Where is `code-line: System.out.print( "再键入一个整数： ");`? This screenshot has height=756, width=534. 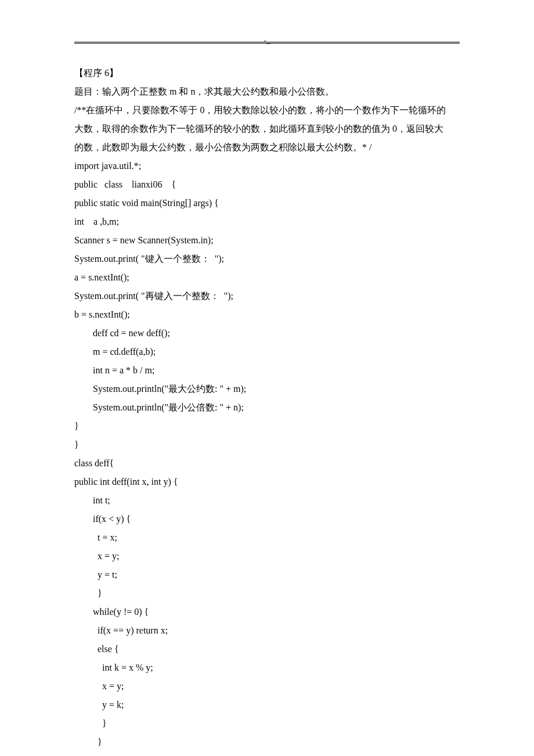
code-line: System.out.print( "再键入一个整数： "); is located at coordinates (267, 296).